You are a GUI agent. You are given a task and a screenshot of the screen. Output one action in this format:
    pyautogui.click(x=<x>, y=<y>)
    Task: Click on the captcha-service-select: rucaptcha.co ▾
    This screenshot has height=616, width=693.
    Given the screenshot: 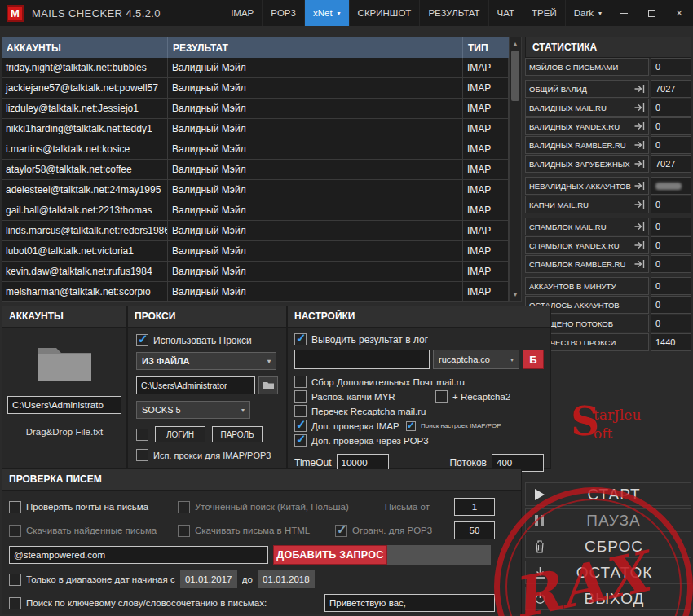 What is the action you would take?
    pyautogui.click(x=476, y=359)
    